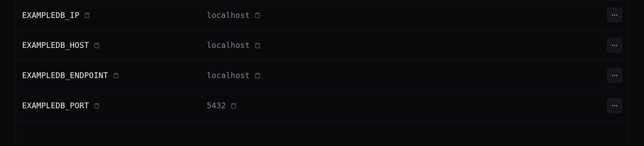 The height and width of the screenshot is (146, 644). Describe the element at coordinates (114, 106) in the screenshot. I see `env-var-key-cell: EXAMPLEDB_PORT` at that location.